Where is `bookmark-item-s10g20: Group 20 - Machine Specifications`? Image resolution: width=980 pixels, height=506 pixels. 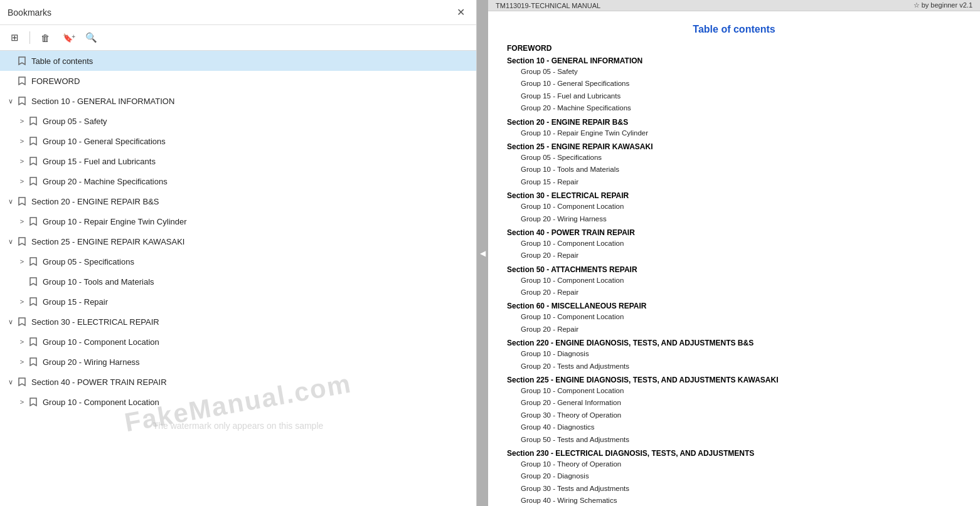
bookmark-item-s10g20: Group 20 - Machine Specifications is located at coordinates (238, 181).